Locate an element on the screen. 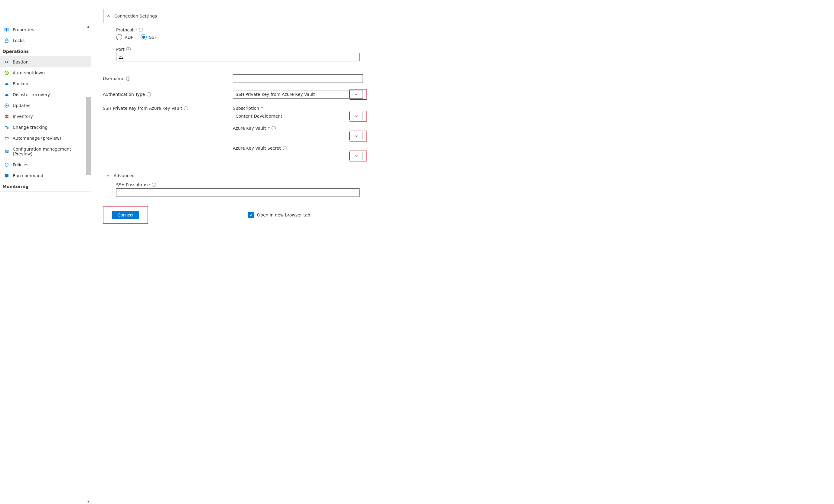 The width and height of the screenshot is (834, 504). sidebar-item-label: Run command is located at coordinates (28, 176).